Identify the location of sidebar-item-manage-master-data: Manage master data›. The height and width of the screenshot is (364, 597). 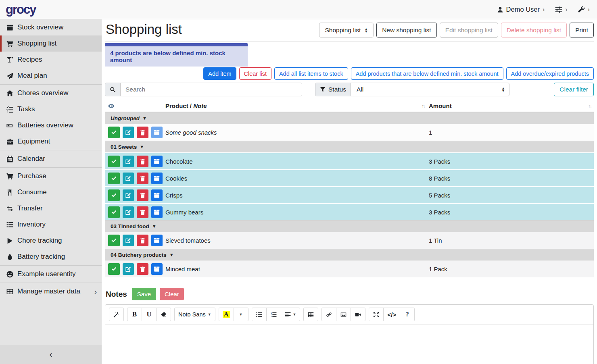
(51, 291).